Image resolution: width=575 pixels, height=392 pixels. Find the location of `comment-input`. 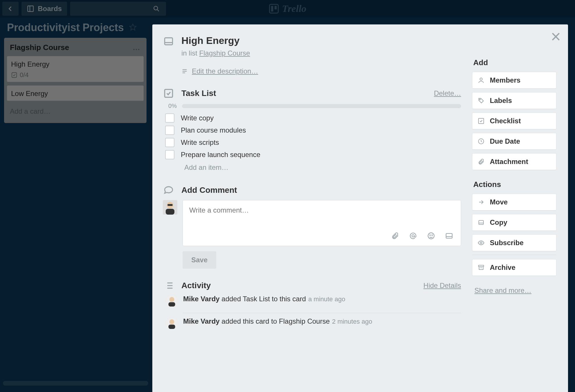

comment-input is located at coordinates (322, 214).